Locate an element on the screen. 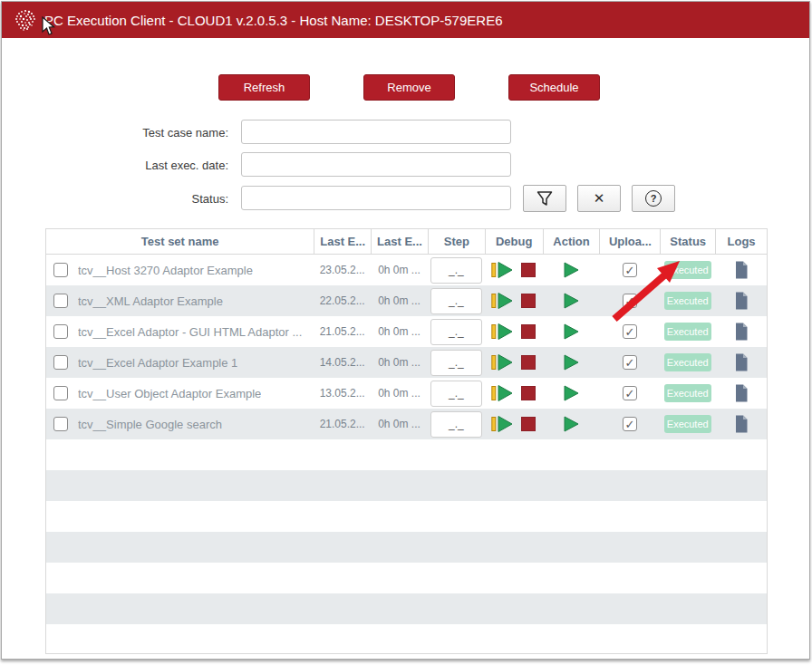  col-header-last-exec-2: Last E... is located at coordinates (399, 241).